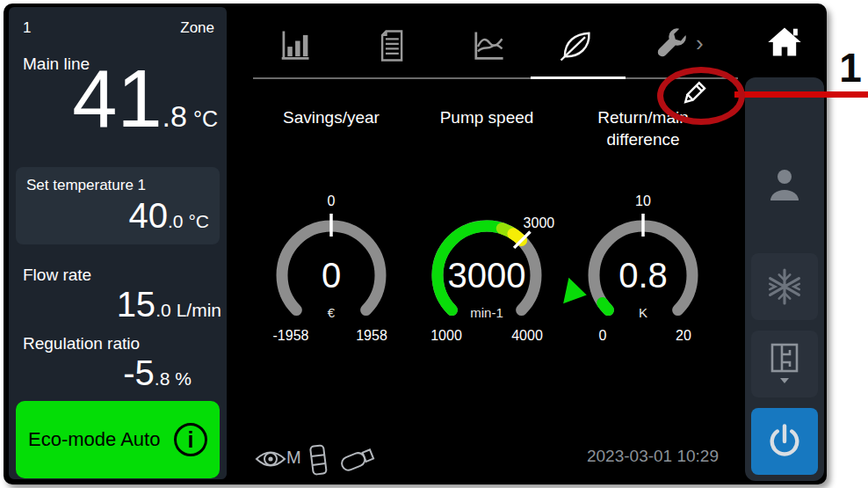 This screenshot has width=868, height=488. What do you see at coordinates (643, 313) in the screenshot?
I see `svg-text: K` at bounding box center [643, 313].